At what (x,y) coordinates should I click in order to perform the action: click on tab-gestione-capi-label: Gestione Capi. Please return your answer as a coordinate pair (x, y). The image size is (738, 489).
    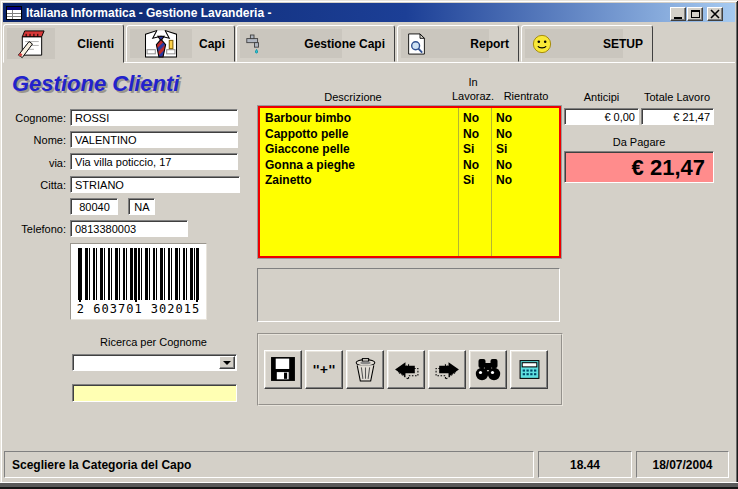
    Looking at the image, I should click on (344, 44).